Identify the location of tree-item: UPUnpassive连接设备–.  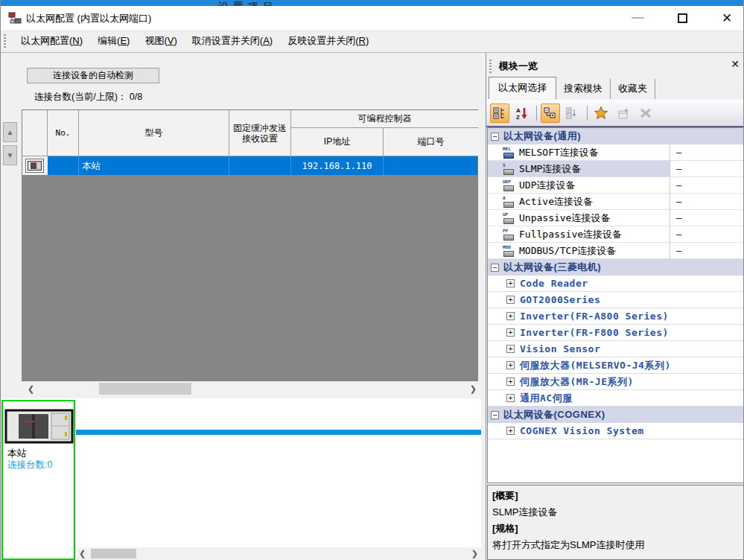
(615, 218).